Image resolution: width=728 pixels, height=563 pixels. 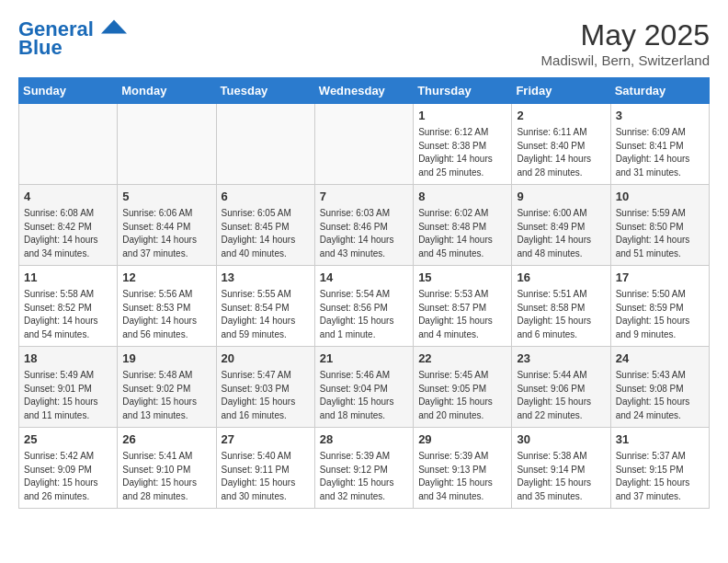 What do you see at coordinates (462, 440) in the screenshot?
I see `day-number: 29` at bounding box center [462, 440].